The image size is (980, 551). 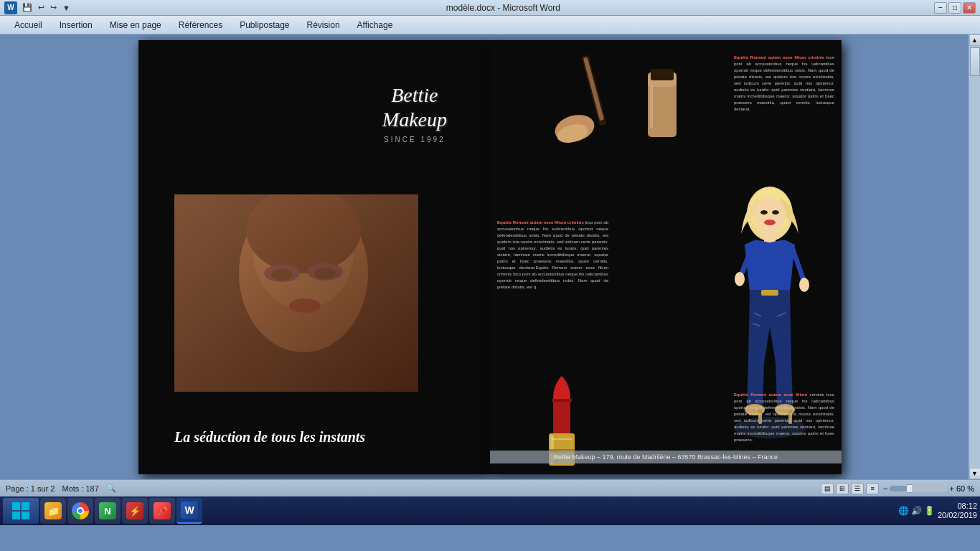 What do you see at coordinates (39, 8) in the screenshot?
I see `title-bar-left: W 💾 ↩ ↪ ▼` at bounding box center [39, 8].